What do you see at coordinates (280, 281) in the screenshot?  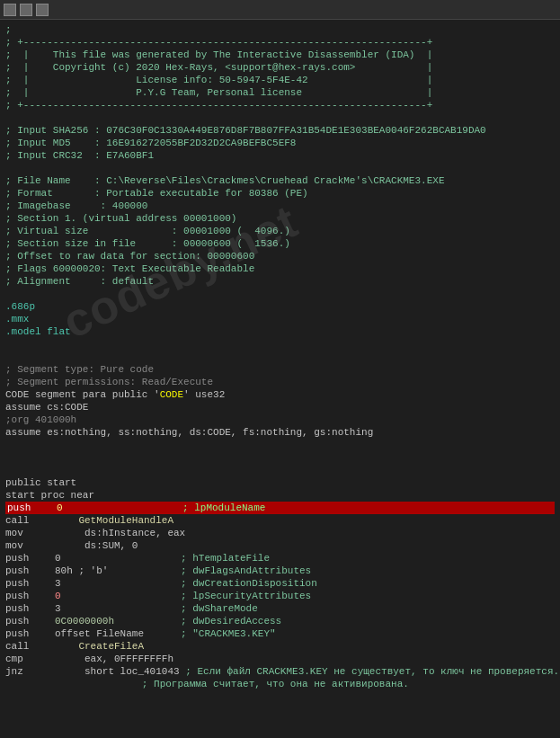 I see `line-align: ; Alignment : default` at bounding box center [280, 281].